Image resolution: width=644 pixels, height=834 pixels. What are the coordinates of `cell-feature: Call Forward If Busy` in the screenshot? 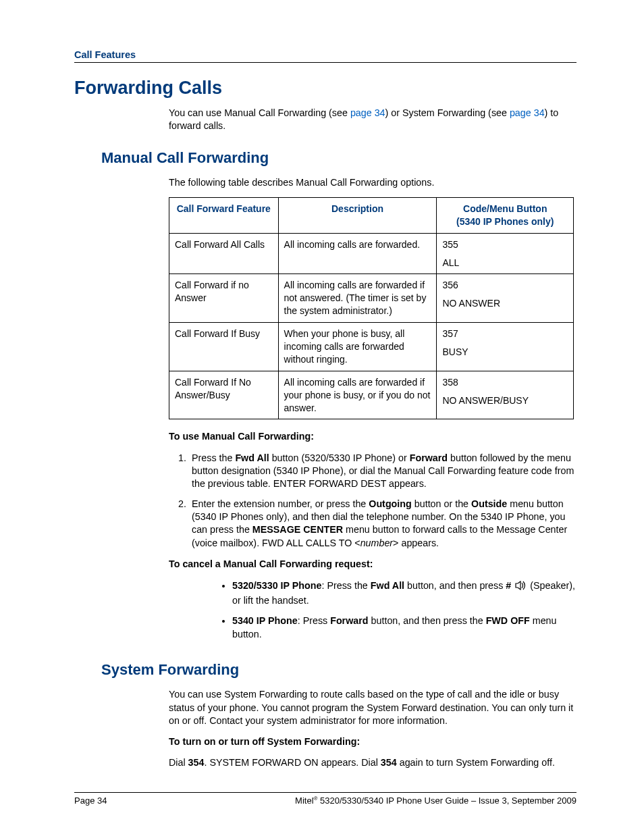 It's located at (224, 347).